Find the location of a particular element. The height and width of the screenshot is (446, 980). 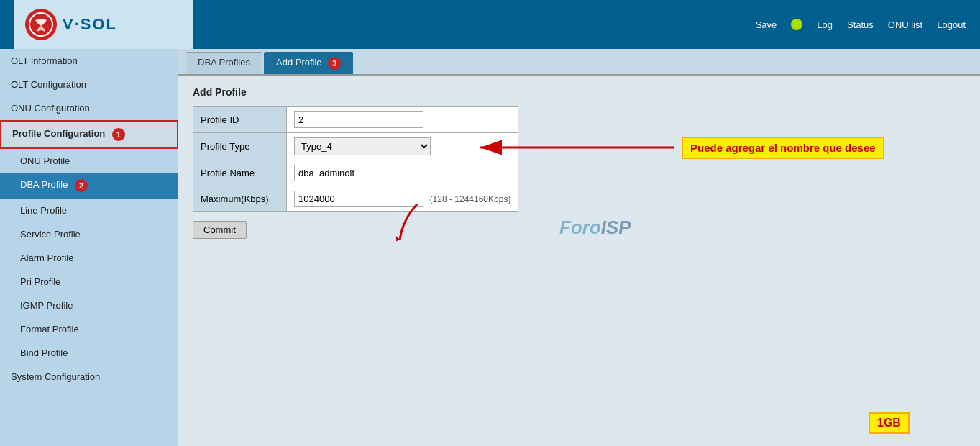

sidebar-item-format-profile: Format Profile is located at coordinates (89, 329).